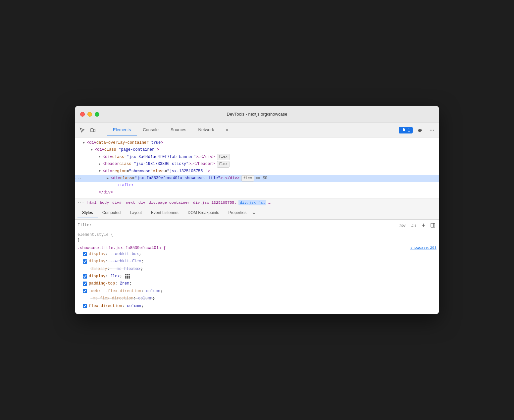 The image size is (514, 420). What do you see at coordinates (257, 298) in the screenshot?
I see `css-prop-line: -ms-flex-direction: column;` at bounding box center [257, 298].